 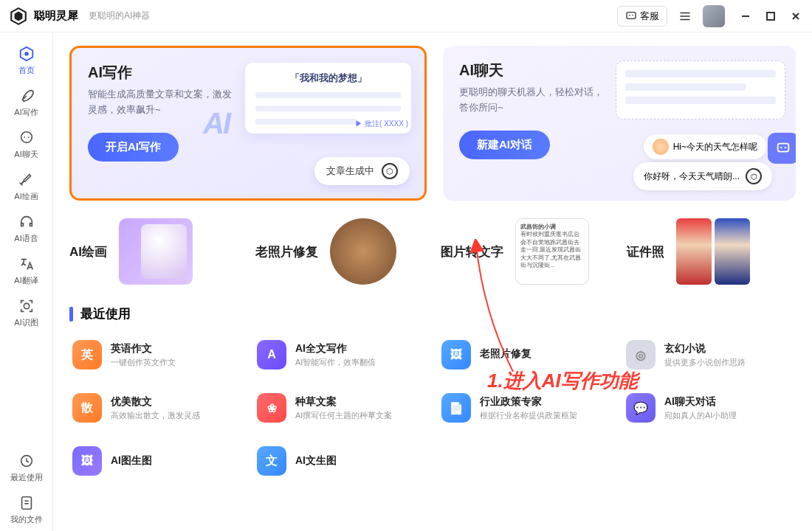 What do you see at coordinates (340, 461) in the screenshot?
I see `recent-item-txt2img: 文AI文生图` at bounding box center [340, 461].